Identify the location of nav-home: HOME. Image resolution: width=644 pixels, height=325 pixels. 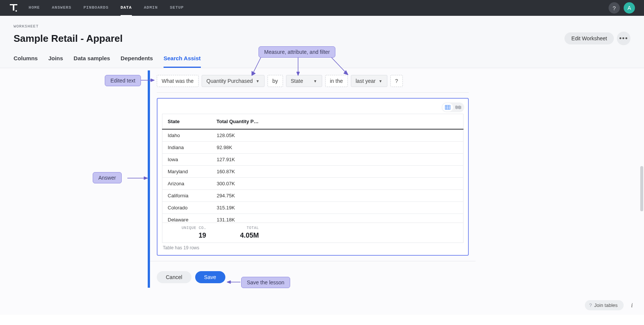
(34, 8).